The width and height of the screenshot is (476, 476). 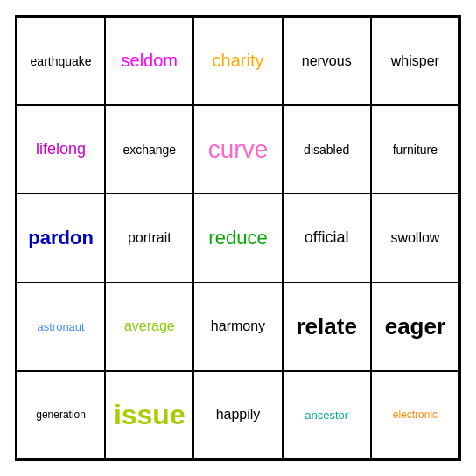 I want to click on word-4-1: issue, so click(x=150, y=415).